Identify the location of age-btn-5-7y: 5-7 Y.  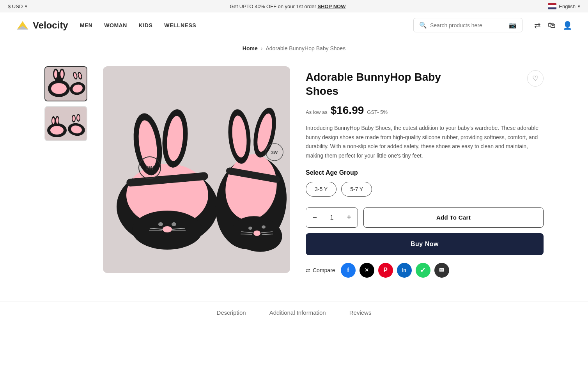
(356, 189).